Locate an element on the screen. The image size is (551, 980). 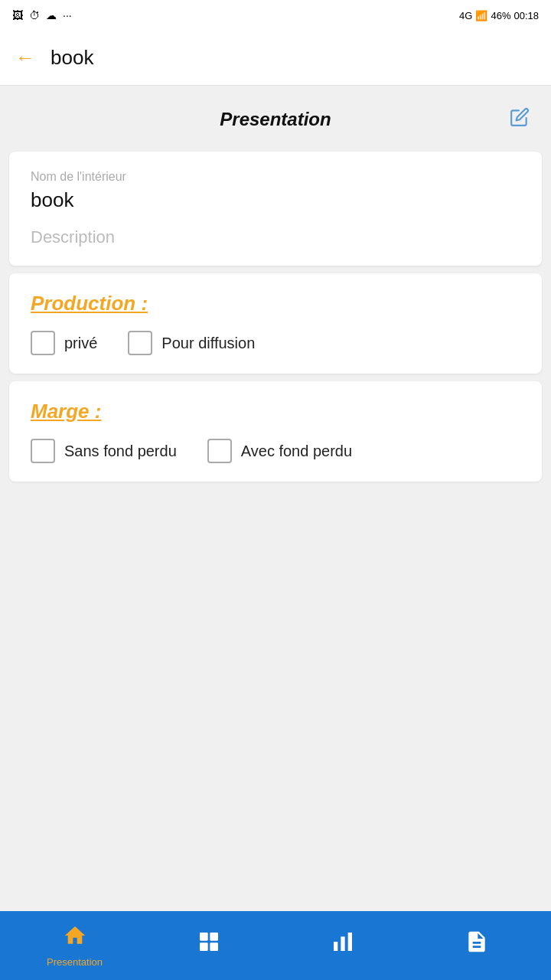
status-icon-timer: ⏱ is located at coordinates (34, 15).